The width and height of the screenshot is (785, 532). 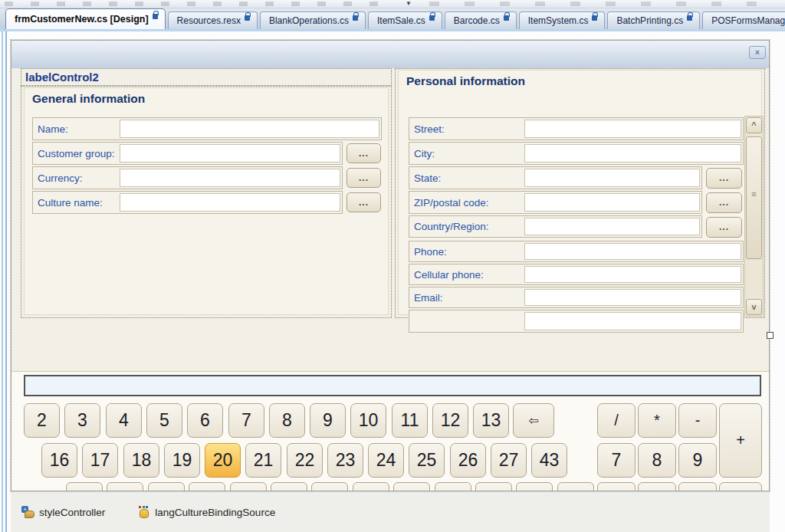 What do you see at coordinates (63, 512) in the screenshot?
I see `tray-item-stylecontroller: styleController` at bounding box center [63, 512].